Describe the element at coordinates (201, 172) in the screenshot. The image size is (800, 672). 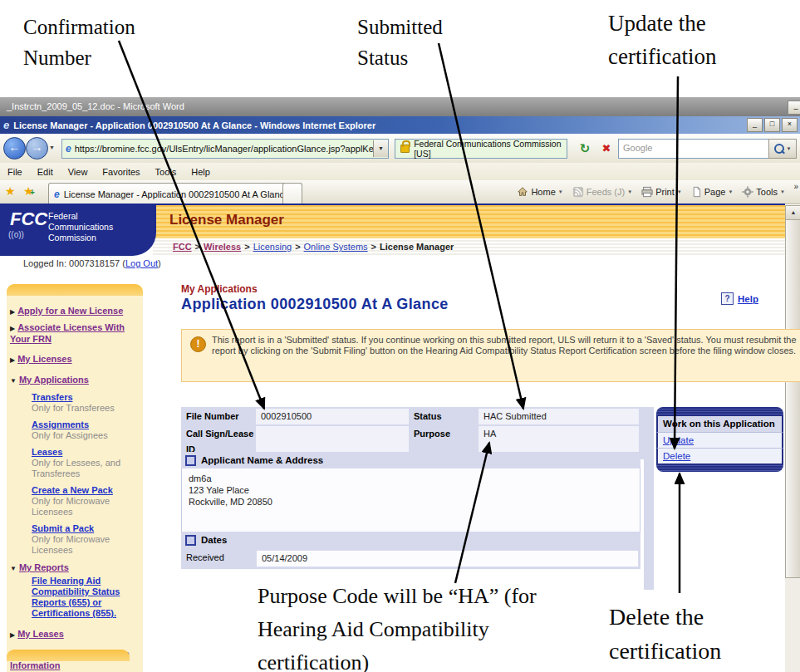
I see `menu-help: Help` at that location.